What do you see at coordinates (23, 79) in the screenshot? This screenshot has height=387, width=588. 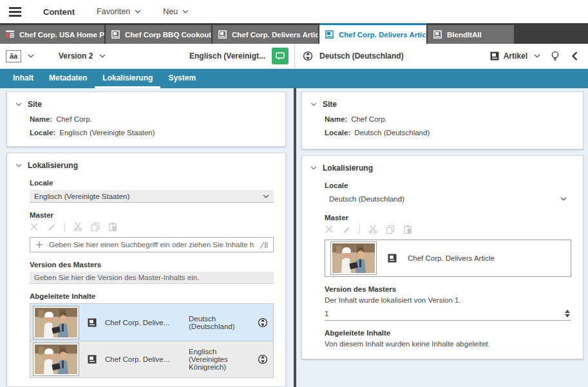 I see `tab-inhalt: Inhalt` at bounding box center [23, 79].